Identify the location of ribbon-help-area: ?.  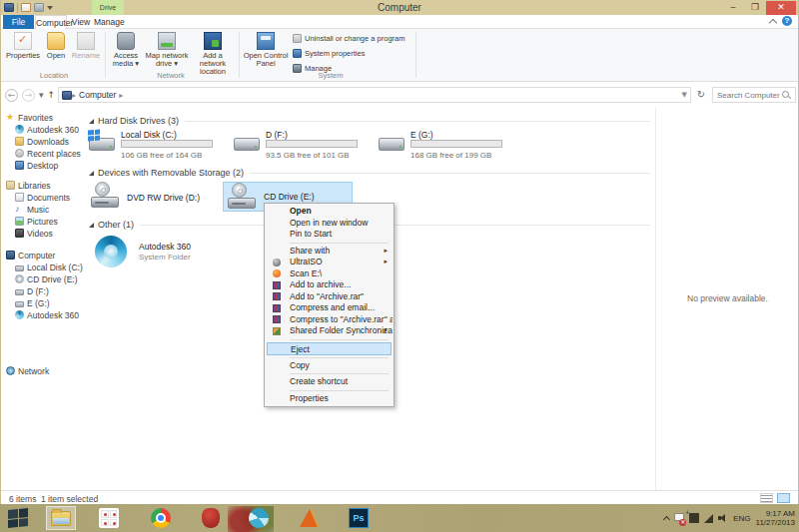
(781, 21).